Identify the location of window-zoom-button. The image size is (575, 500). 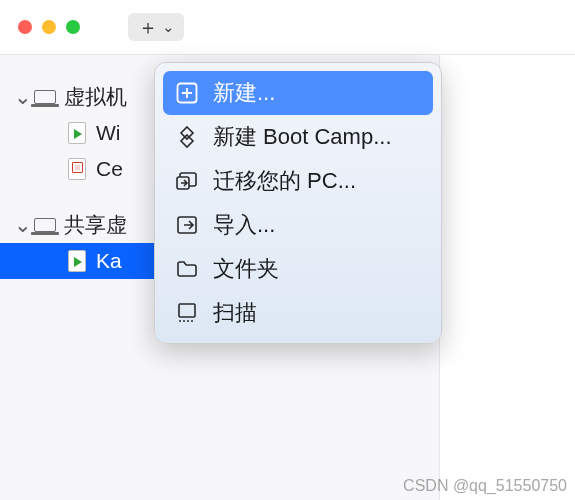
(73, 27).